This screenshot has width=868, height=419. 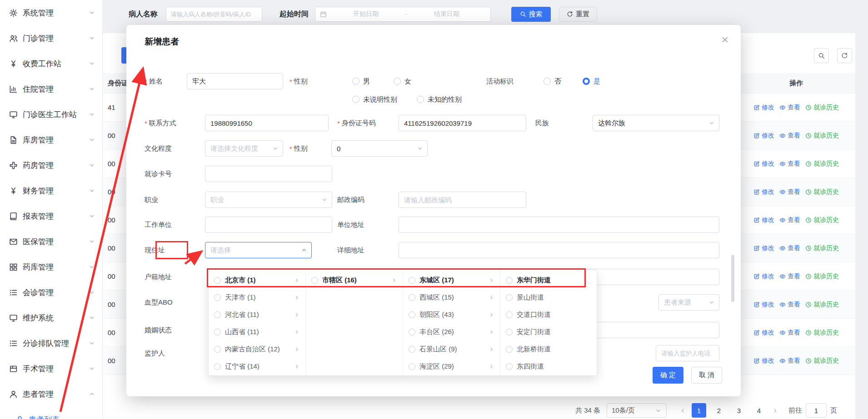 What do you see at coordinates (452, 349) in the screenshot?
I see `cascader-option: 石景山区 (9)` at bounding box center [452, 349].